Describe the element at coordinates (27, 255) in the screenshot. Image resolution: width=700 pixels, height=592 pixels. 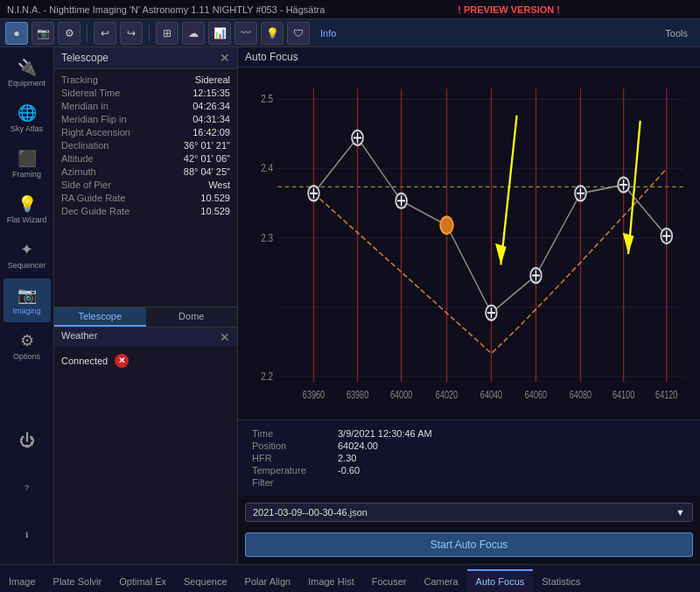
I see `sidebar-item-sequencer: ✦ Sequencer` at that location.